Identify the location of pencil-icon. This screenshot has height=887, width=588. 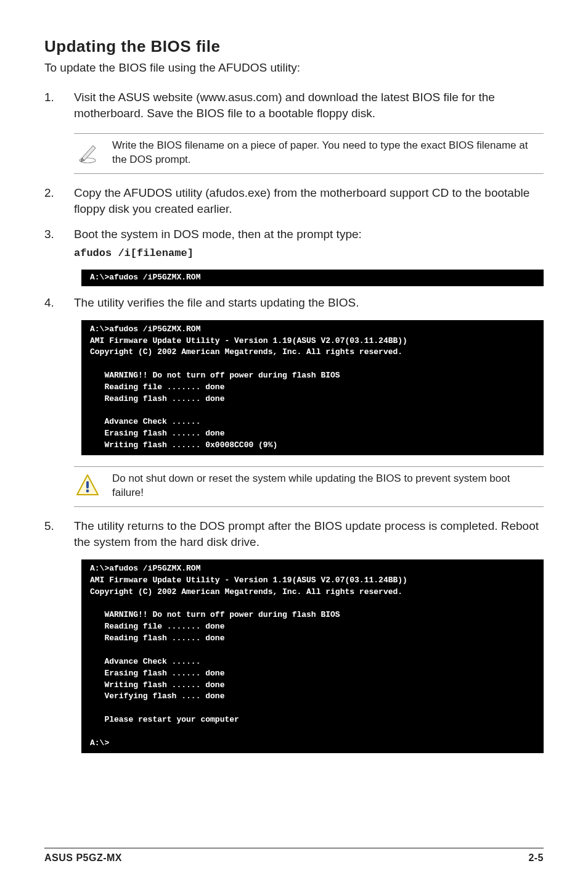
(88, 152).